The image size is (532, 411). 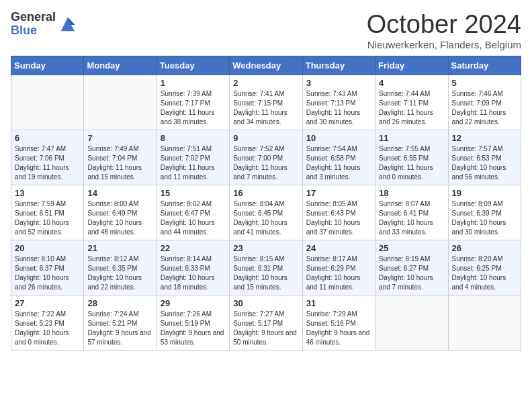 What do you see at coordinates (48, 65) in the screenshot?
I see `weekday-header-sunday: Sunday` at bounding box center [48, 65].